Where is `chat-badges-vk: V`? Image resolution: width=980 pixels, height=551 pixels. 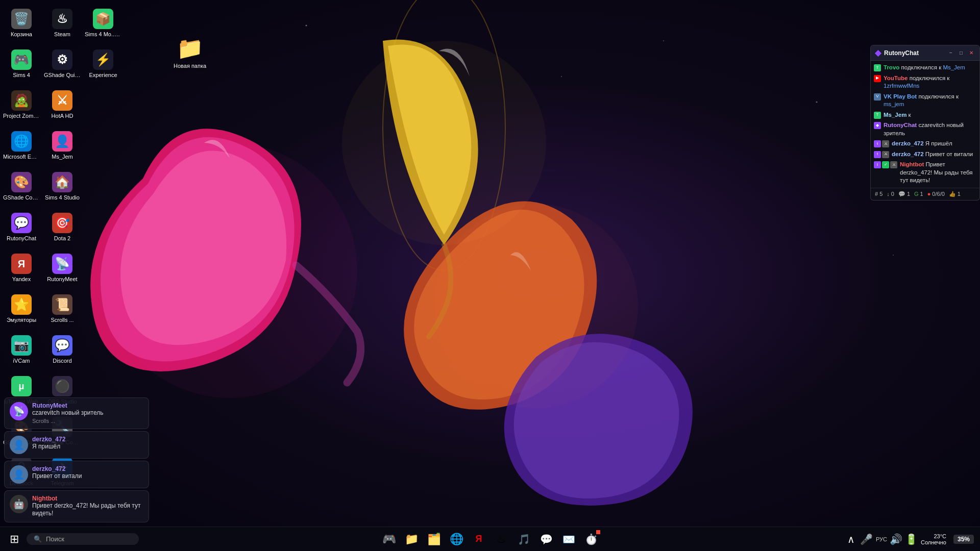
chat-badges-vk: V is located at coordinates (877, 97).